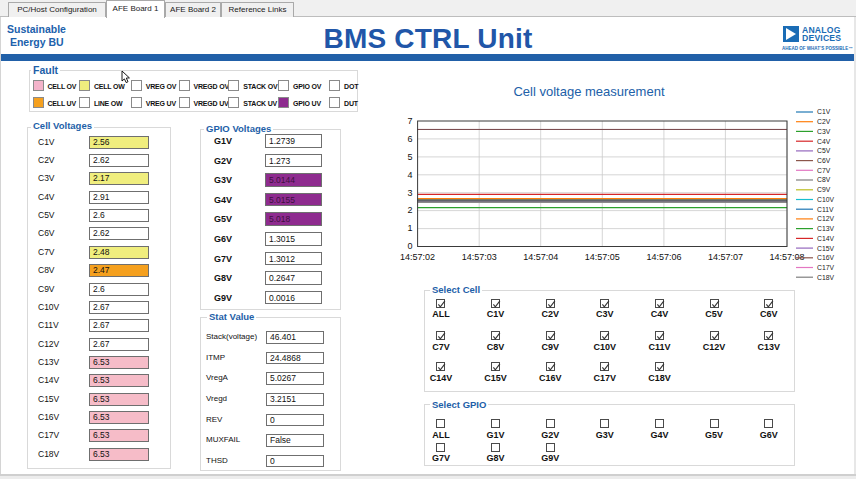 The width and height of the screenshot is (856, 479). What do you see at coordinates (480, 257) in the screenshot?
I see `svg-text: 14:57:03` at bounding box center [480, 257].